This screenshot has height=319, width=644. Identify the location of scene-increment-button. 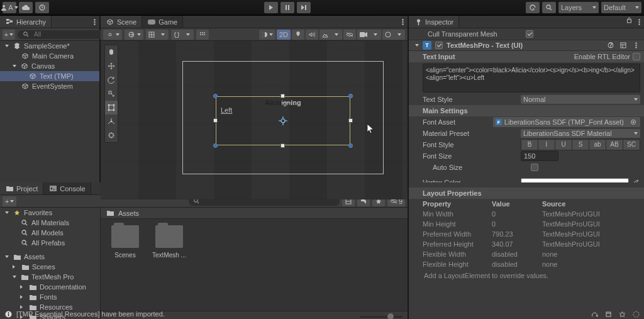
(203, 35).